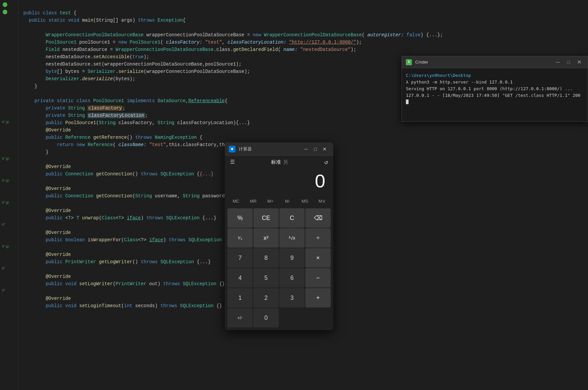  I want to click on calc-divide-button: ÷, so click(318, 238).